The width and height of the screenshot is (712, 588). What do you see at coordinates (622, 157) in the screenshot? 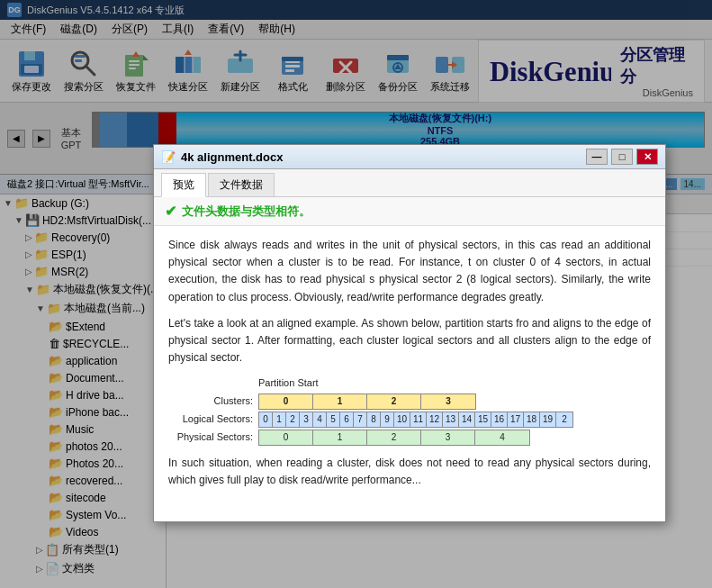
I see `dialog-maximize: □` at bounding box center [622, 157].